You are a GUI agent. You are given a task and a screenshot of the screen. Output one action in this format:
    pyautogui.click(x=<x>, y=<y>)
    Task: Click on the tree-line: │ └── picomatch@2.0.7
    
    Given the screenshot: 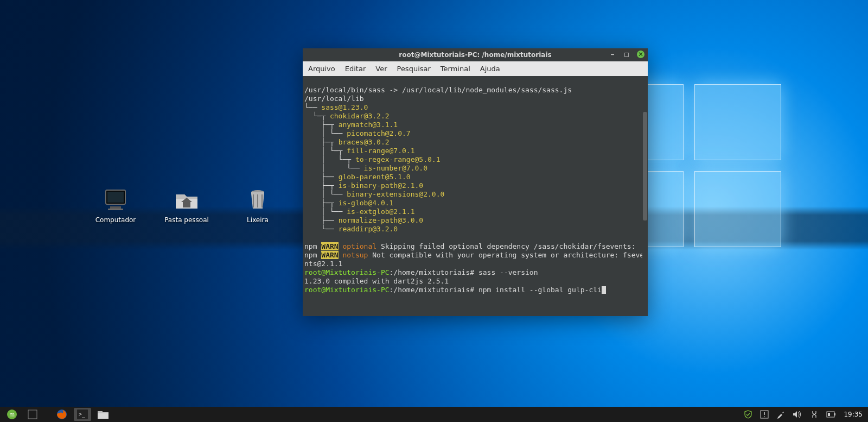 What is the action you would take?
    pyautogui.click(x=358, y=134)
    